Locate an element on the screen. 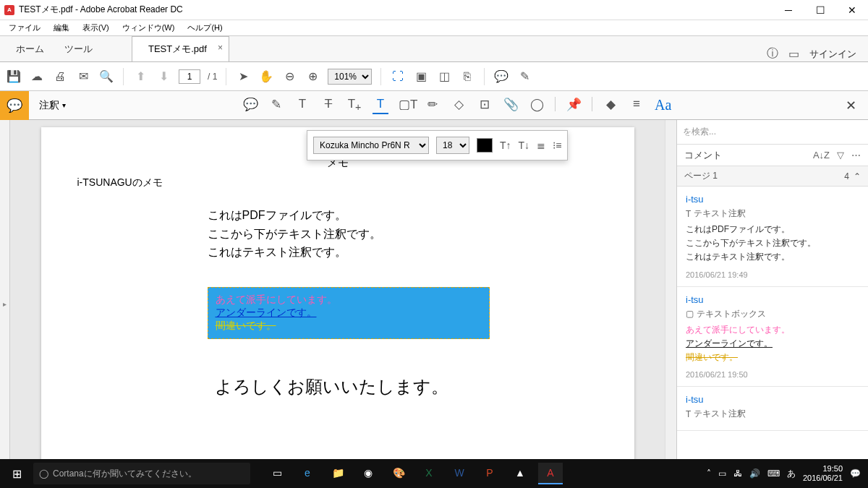 The width and height of the screenshot is (868, 488). task-view-icon: ▭ is located at coordinates (277, 474).